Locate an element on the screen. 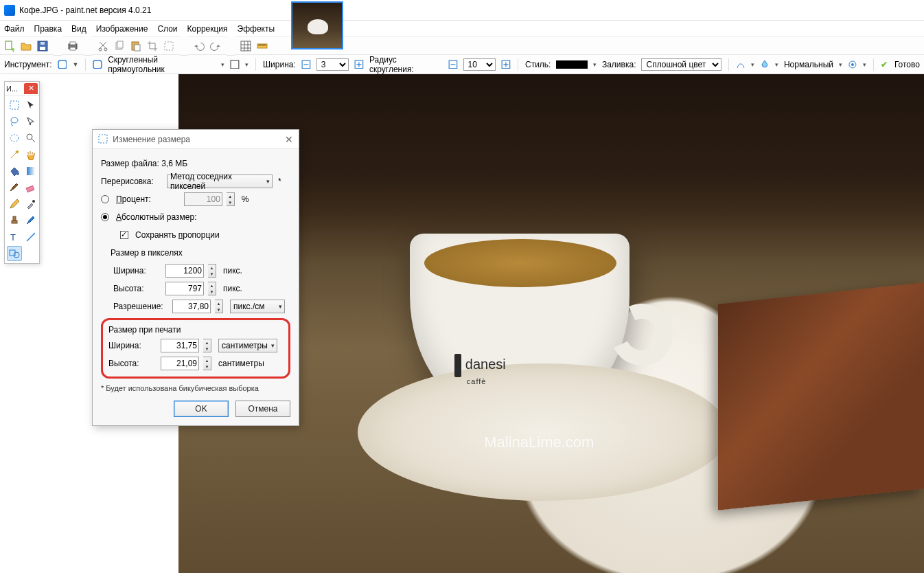 The width and height of the screenshot is (924, 573). absolute-radio is located at coordinates (105, 217).